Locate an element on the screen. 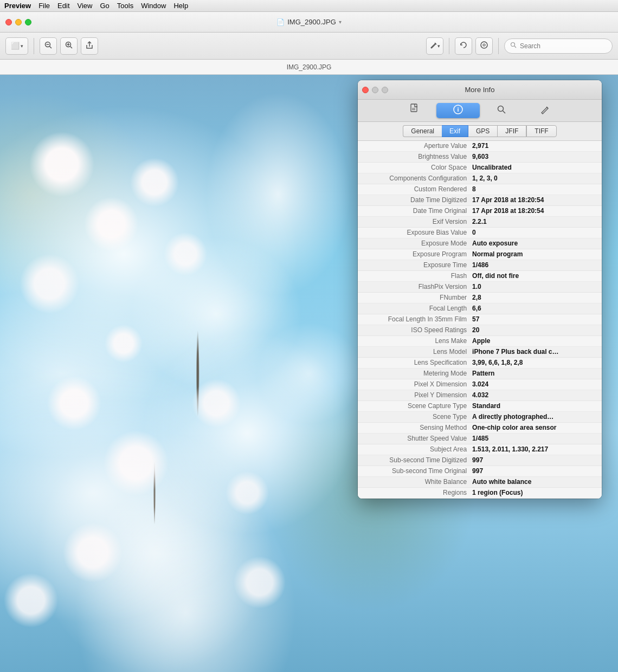 The height and width of the screenshot is (672, 618). edit-tab-icon is located at coordinates (545, 111).